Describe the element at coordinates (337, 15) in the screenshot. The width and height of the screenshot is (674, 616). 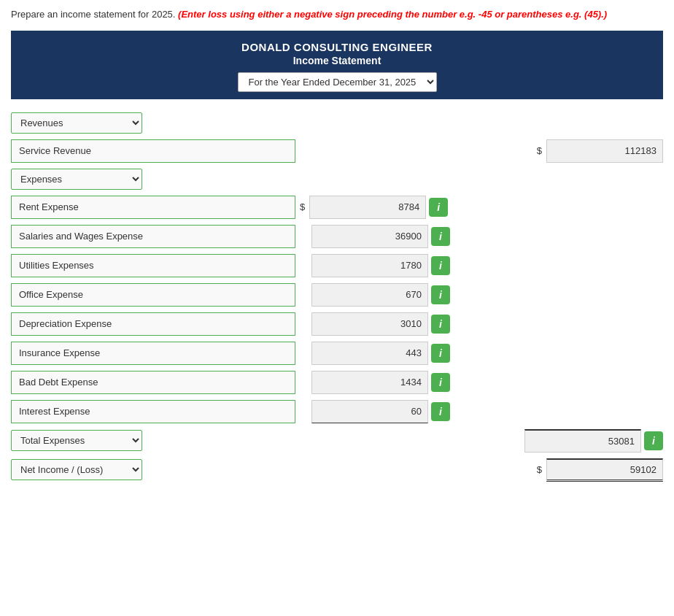
I see `instructions-text: Prepare an income statement for 2025. (E…` at that location.